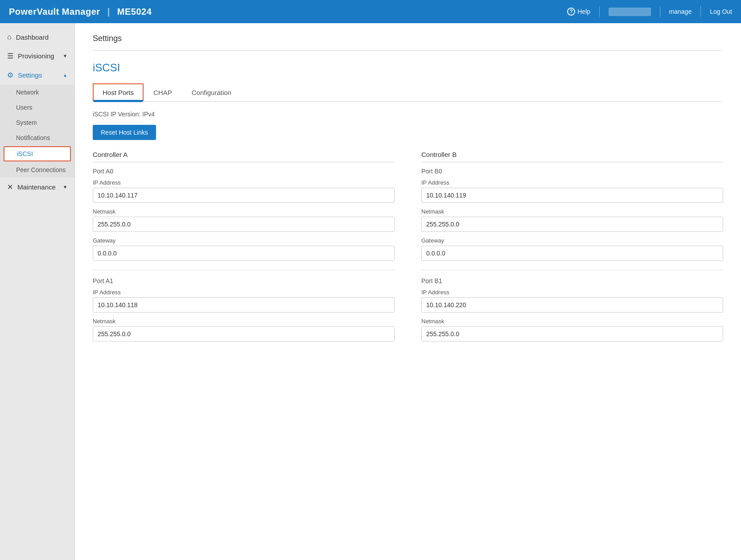 The height and width of the screenshot is (560, 741). What do you see at coordinates (243, 183) in the screenshot?
I see `port-a0-ip-label: IP Address` at bounding box center [243, 183].